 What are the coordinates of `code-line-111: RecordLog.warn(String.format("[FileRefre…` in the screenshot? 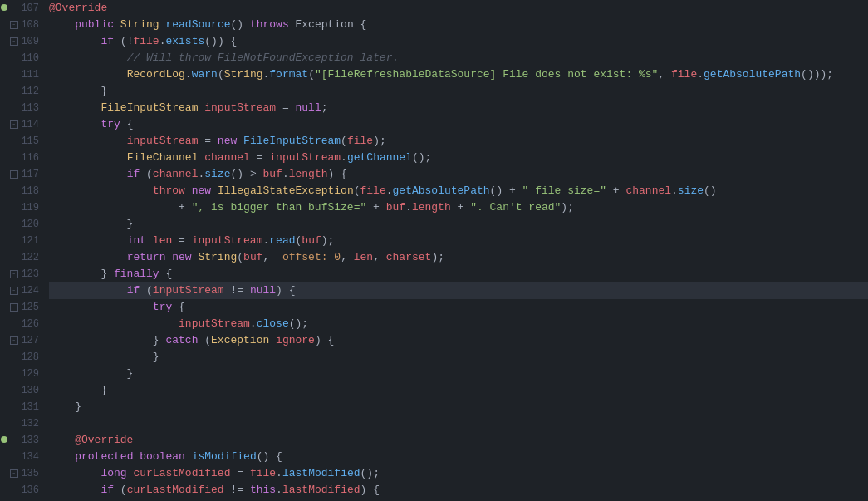 It's located at (459, 75).